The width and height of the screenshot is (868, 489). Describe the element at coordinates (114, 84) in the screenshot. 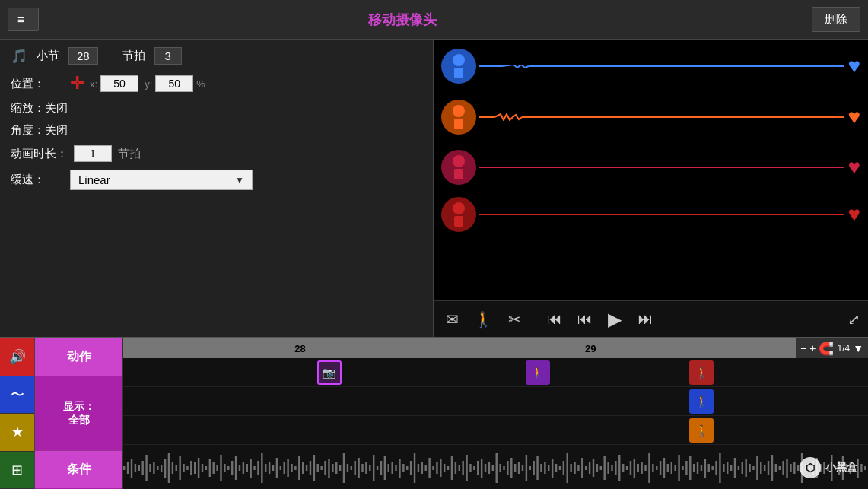

I see `x-coord-box: x:` at that location.